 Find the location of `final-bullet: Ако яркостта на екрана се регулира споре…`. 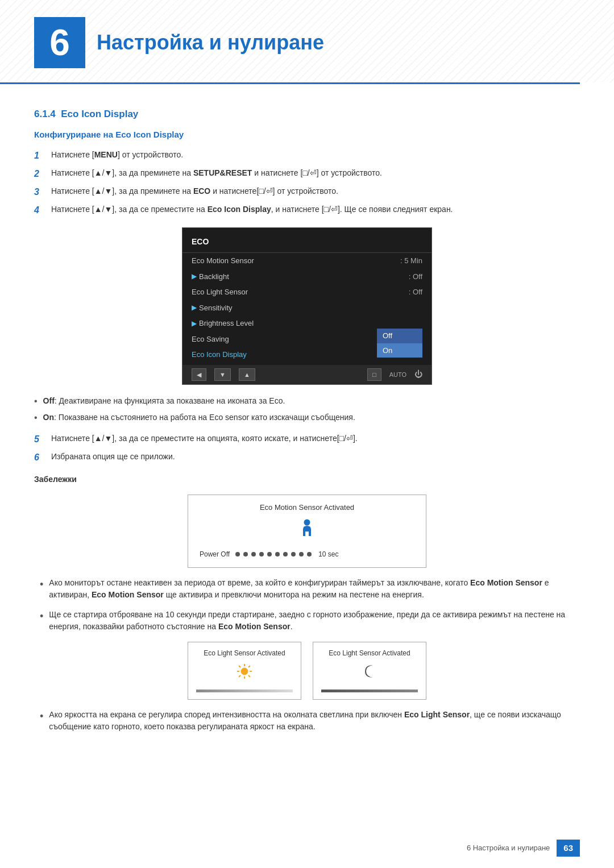

final-bullet: Ако яркостта на екрана се регулира споре… is located at coordinates (310, 721).